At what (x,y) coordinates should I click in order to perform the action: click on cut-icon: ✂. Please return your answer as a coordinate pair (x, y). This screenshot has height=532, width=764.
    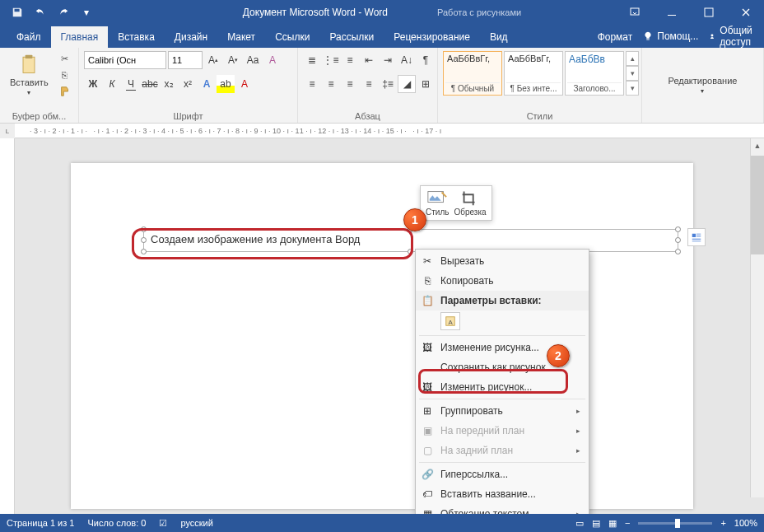
    Looking at the image, I should click on (65, 58).